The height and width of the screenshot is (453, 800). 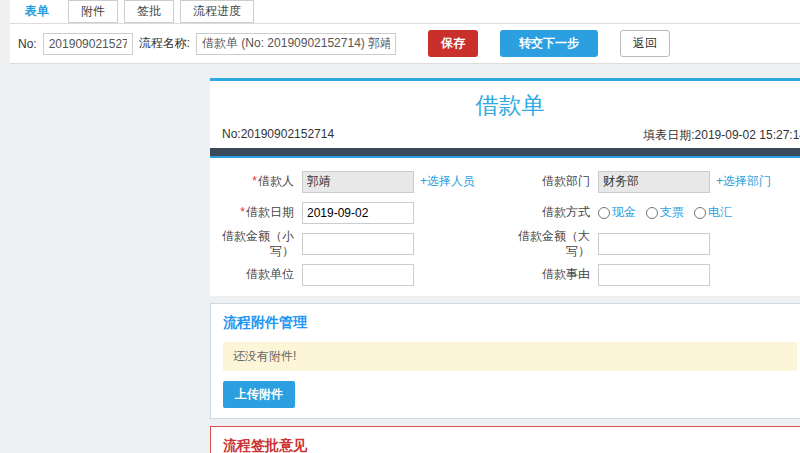 I want to click on loan-reason-input, so click(x=654, y=275).